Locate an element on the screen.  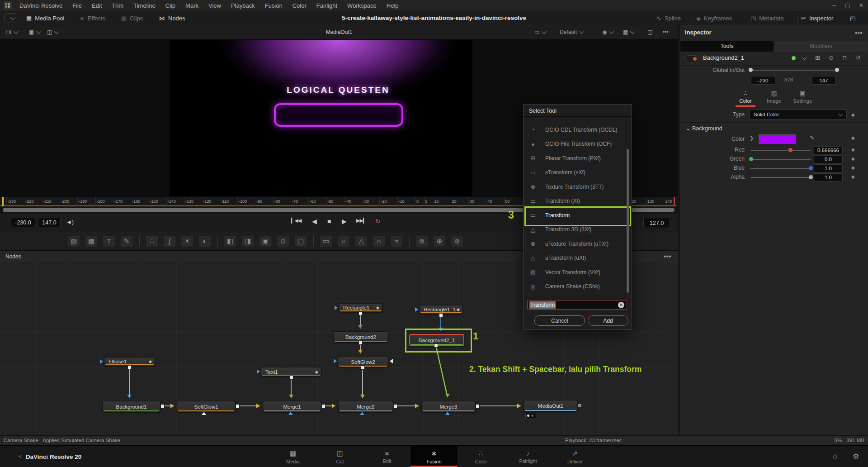
tab-settings: ▣Settings is located at coordinates (802, 97).